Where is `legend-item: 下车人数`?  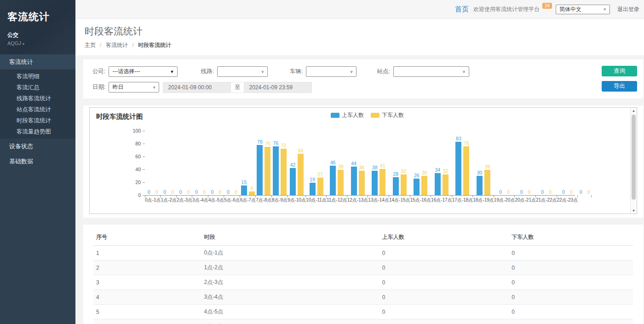 legend-item: 下车人数 is located at coordinates (387, 115).